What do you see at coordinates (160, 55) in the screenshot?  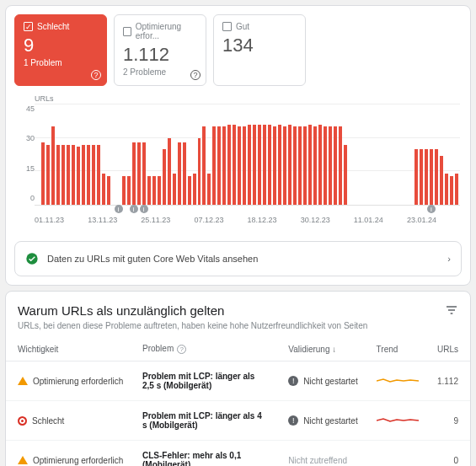 I see `card-warn-value: 1.112` at bounding box center [160, 55].